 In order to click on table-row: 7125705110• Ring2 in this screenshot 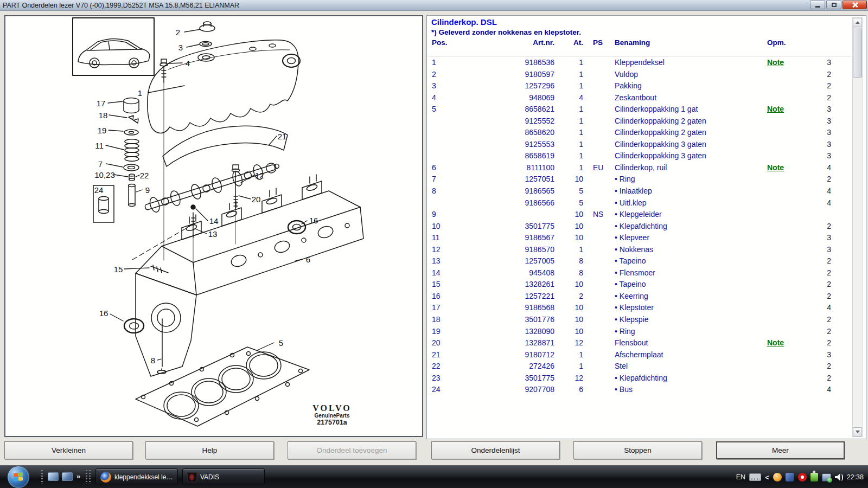, I will do `click(639, 179)`.